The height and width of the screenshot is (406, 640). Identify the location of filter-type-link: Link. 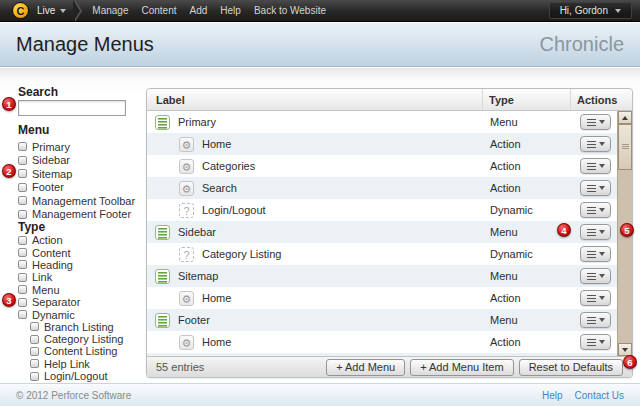
(71, 277).